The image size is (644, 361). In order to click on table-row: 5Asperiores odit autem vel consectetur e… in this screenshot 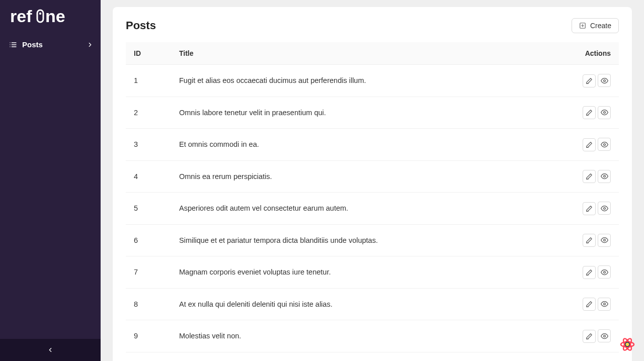, I will do `click(372, 209)`.